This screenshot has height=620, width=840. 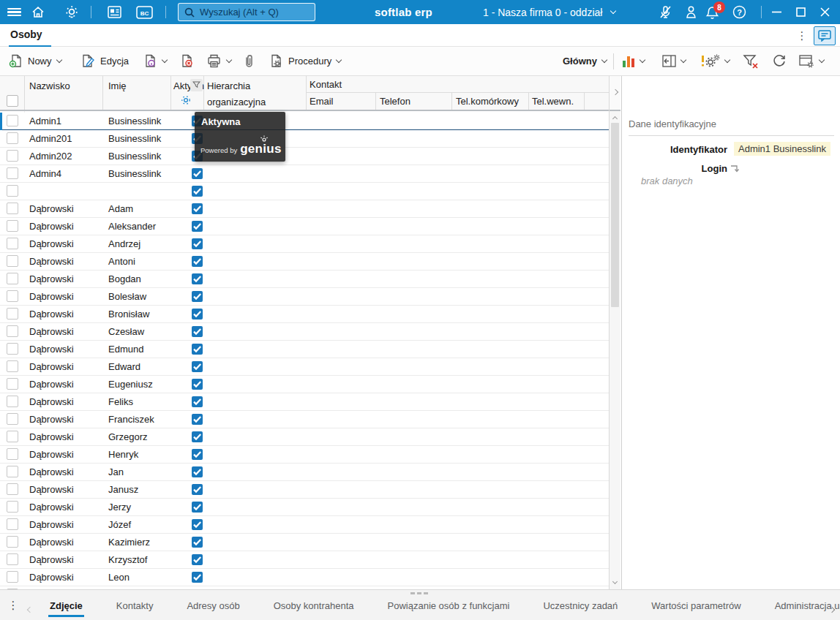 What do you see at coordinates (811, 61) in the screenshot?
I see `window-settings-button` at bounding box center [811, 61].